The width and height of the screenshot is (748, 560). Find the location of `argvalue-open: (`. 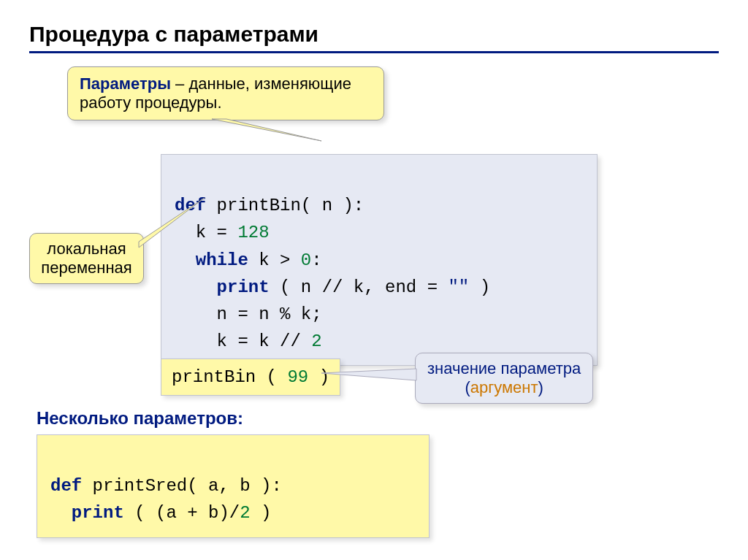

argvalue-open: ( is located at coordinates (468, 387).